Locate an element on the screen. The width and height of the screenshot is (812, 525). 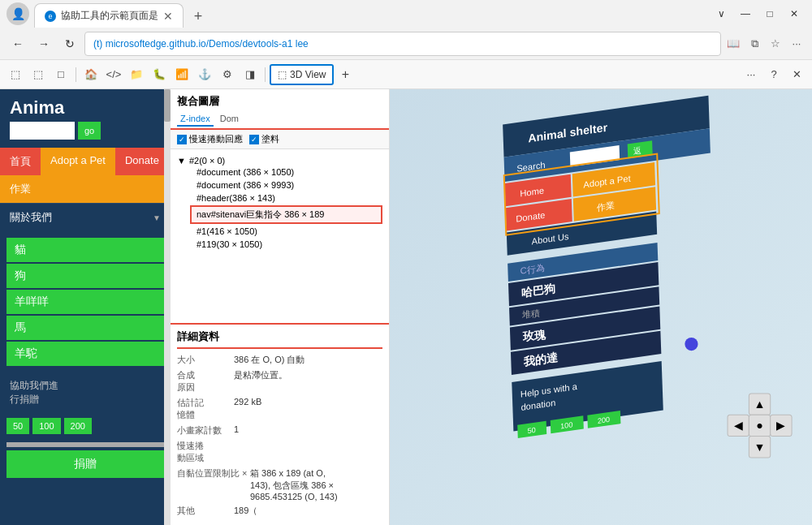
help-text: 協助我們進行捐贈 is located at coordinates (85, 393).